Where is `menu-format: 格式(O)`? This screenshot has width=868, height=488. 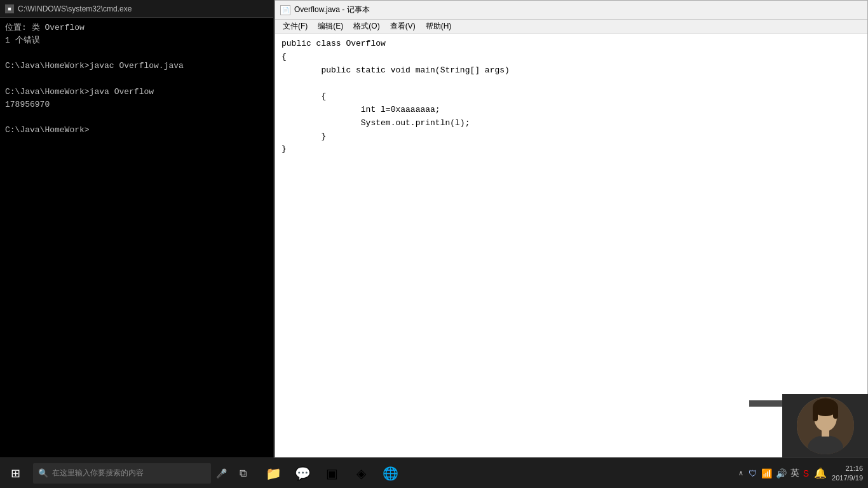
menu-format: 格式(O) is located at coordinates (366, 27).